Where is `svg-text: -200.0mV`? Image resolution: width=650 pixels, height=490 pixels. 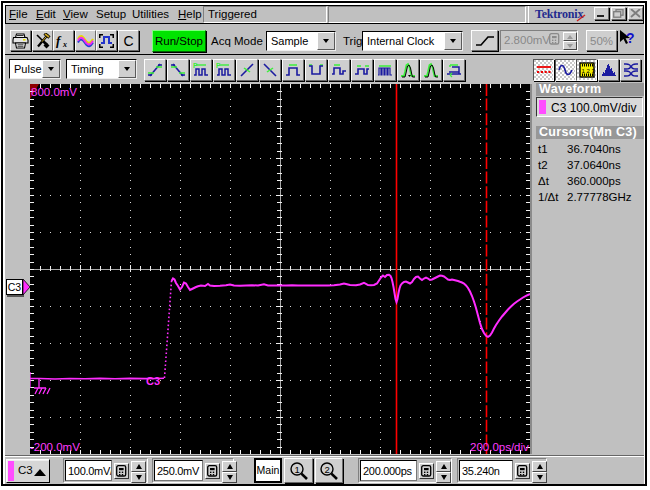 svg-text: -200.0mV is located at coordinates (55, 447).